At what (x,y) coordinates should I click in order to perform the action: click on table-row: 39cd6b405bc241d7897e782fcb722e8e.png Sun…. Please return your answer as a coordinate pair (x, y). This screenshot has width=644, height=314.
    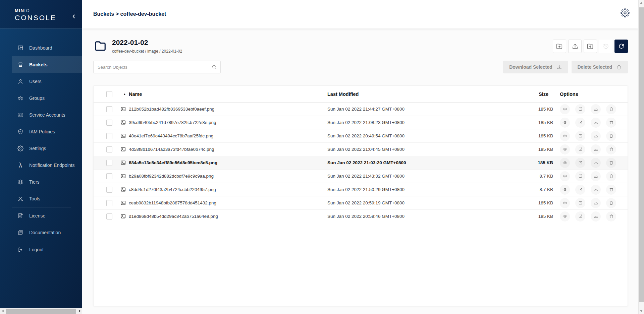
    Looking at the image, I should click on (361, 123).